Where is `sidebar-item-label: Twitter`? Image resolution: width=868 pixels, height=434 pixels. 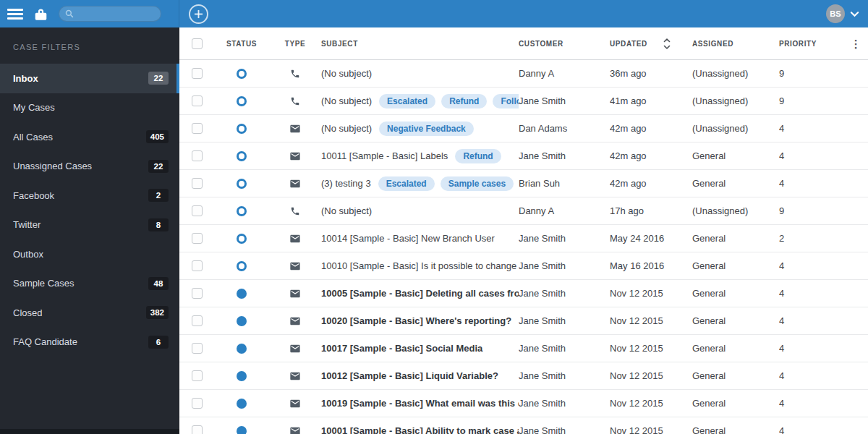 sidebar-item-label: Twitter is located at coordinates (27, 224).